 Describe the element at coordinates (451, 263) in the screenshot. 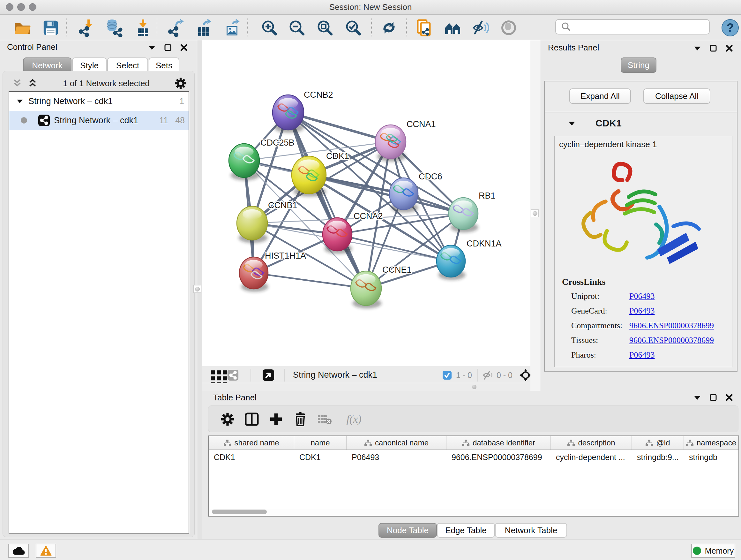

I see `node-CDKN1A` at that location.